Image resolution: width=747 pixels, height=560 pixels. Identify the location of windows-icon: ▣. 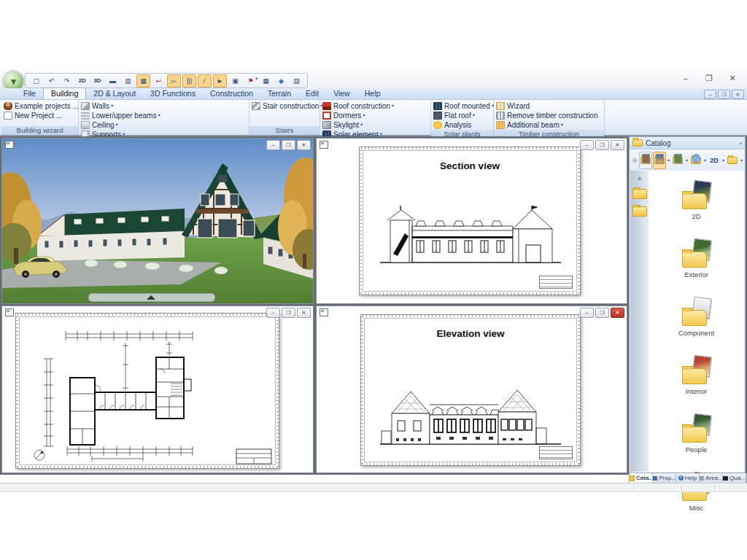
(235, 81).